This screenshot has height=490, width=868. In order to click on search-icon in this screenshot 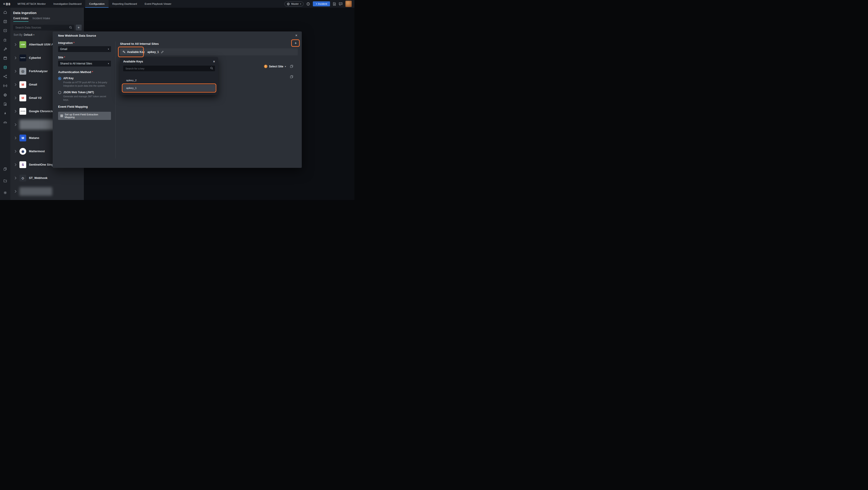, I will do `click(71, 28)`.